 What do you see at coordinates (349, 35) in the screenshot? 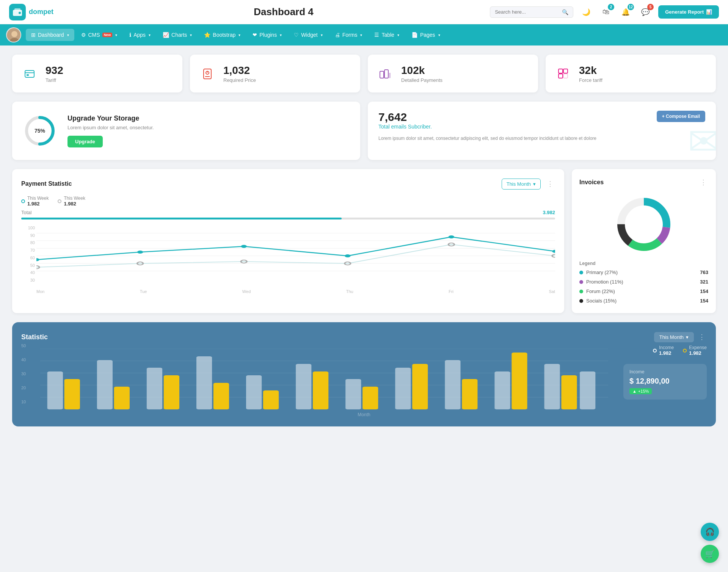
I see `nav-item-forms: 🖨 Forms ▾` at bounding box center [349, 35].